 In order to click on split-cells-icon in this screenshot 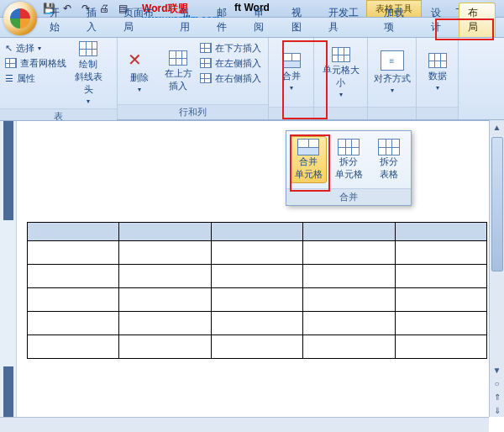, I will do `click(349, 147)`.